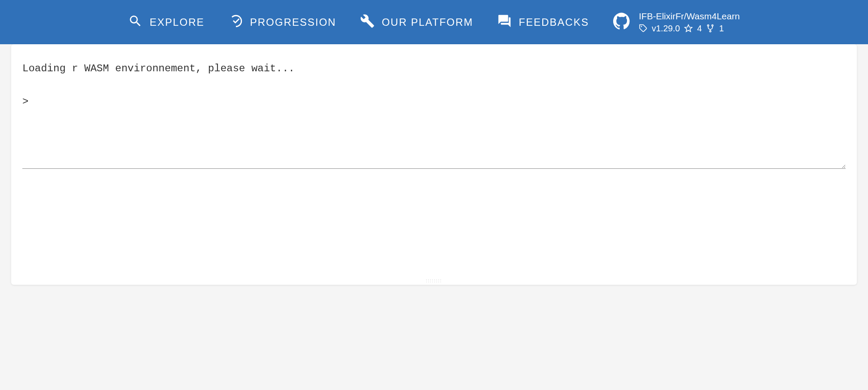 The image size is (868, 390). What do you see at coordinates (417, 22) in the screenshot?
I see `nav-platform: OUR PLATFORM` at bounding box center [417, 22].